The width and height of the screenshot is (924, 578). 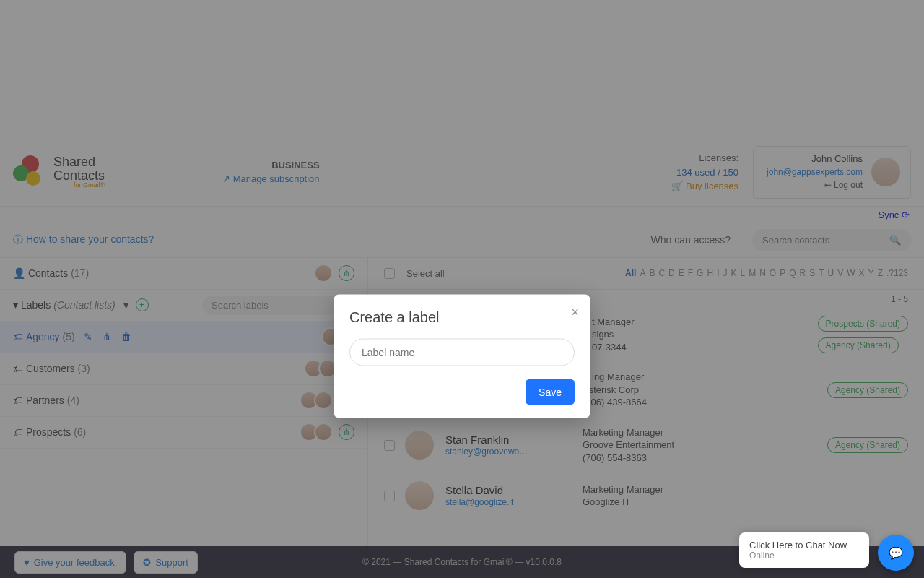 What do you see at coordinates (462, 562) in the screenshot?
I see `footer-copyright: © 2021 — Shared Contacts for Gmail® — v1…` at bounding box center [462, 562].